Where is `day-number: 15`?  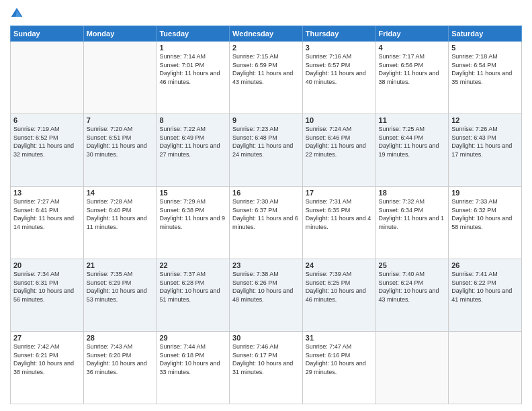
day-number: 15 is located at coordinates (193, 193).